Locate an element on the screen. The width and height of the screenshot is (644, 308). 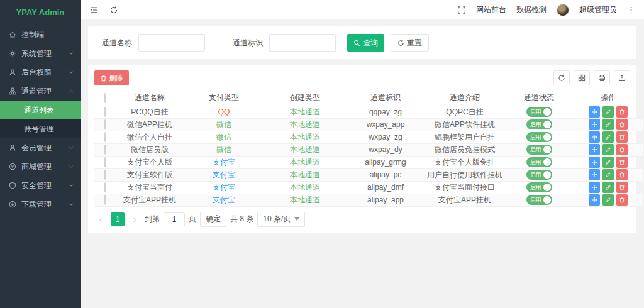
refresh-icon is located at coordinates (114, 10).